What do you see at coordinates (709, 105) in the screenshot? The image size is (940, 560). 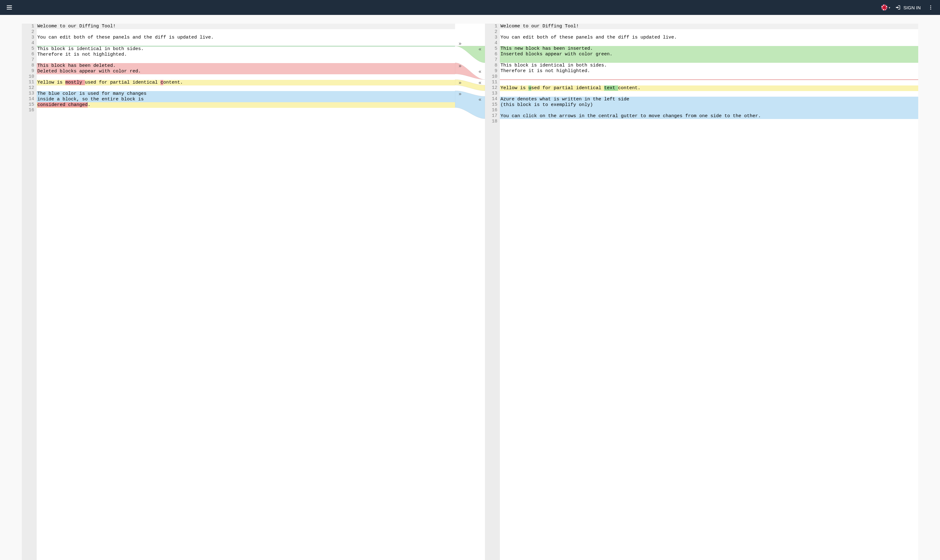 I see `code-line: (this block is to exemplify only)` at bounding box center [709, 105].